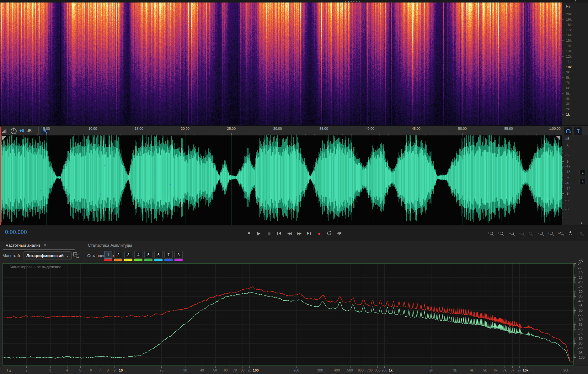  What do you see at coordinates (580, 315) in the screenshot?
I see `db-axis-label: -55` at bounding box center [580, 315].